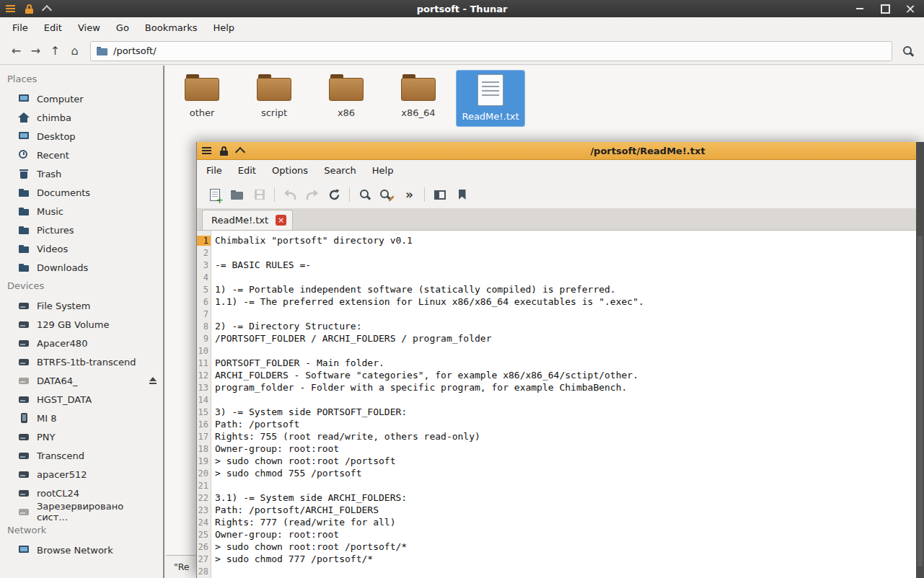 This screenshot has width=924, height=578. What do you see at coordinates (203, 461) in the screenshot?
I see `line-number: 19` at bounding box center [203, 461].